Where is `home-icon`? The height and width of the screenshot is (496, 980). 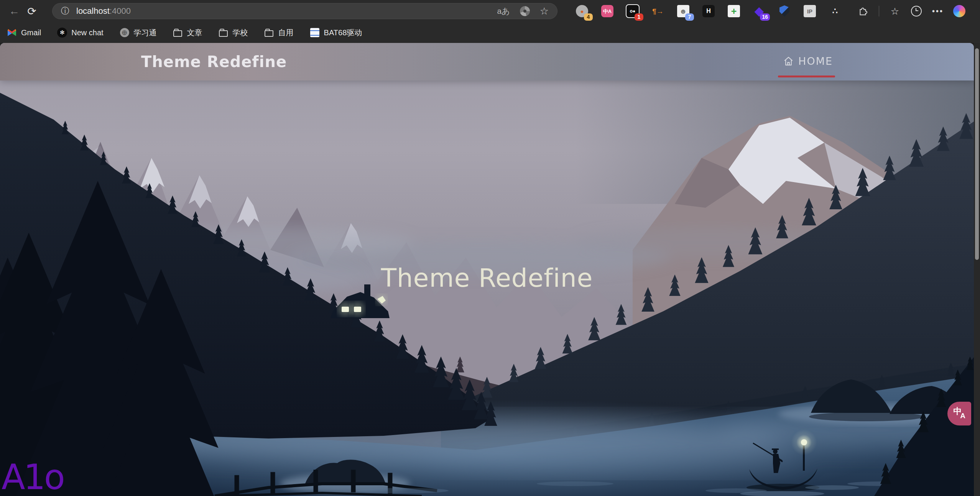
home-icon is located at coordinates (788, 61).